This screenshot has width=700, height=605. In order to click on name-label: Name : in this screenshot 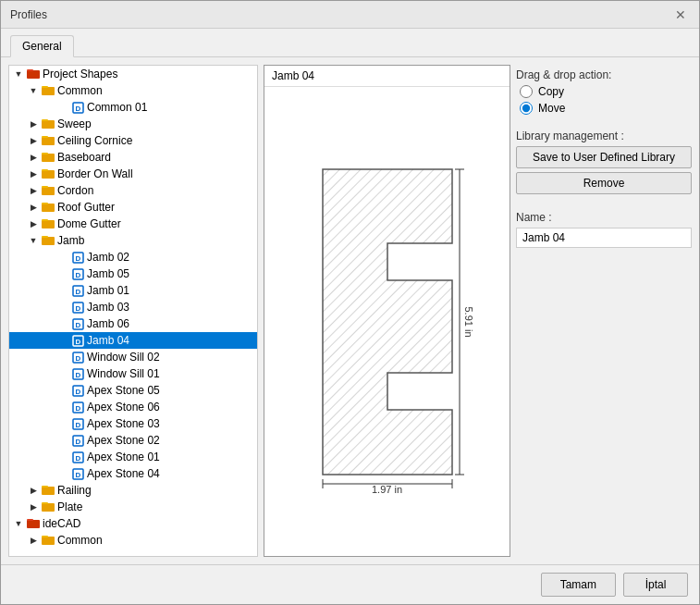, I will do `click(604, 217)`.